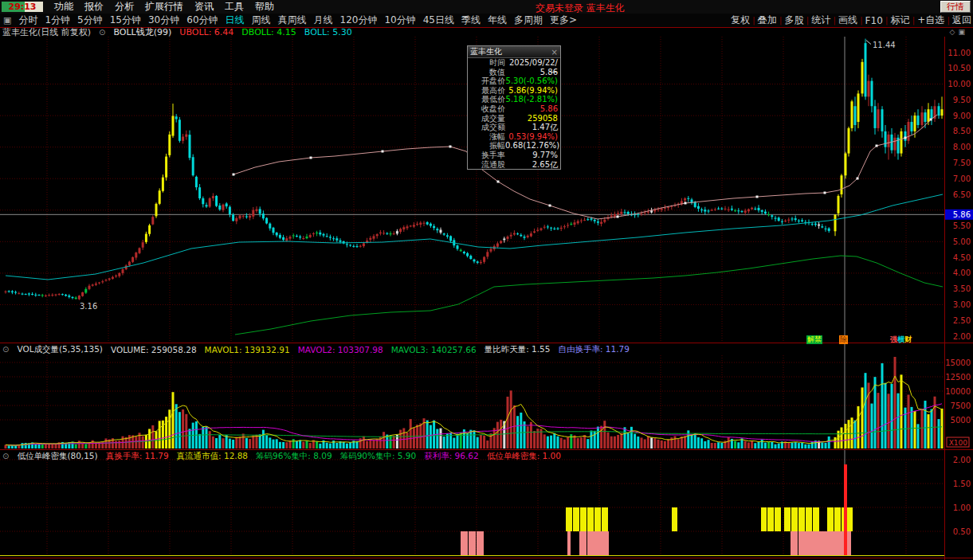  I want to click on period-item-7: 周线, so click(261, 21).